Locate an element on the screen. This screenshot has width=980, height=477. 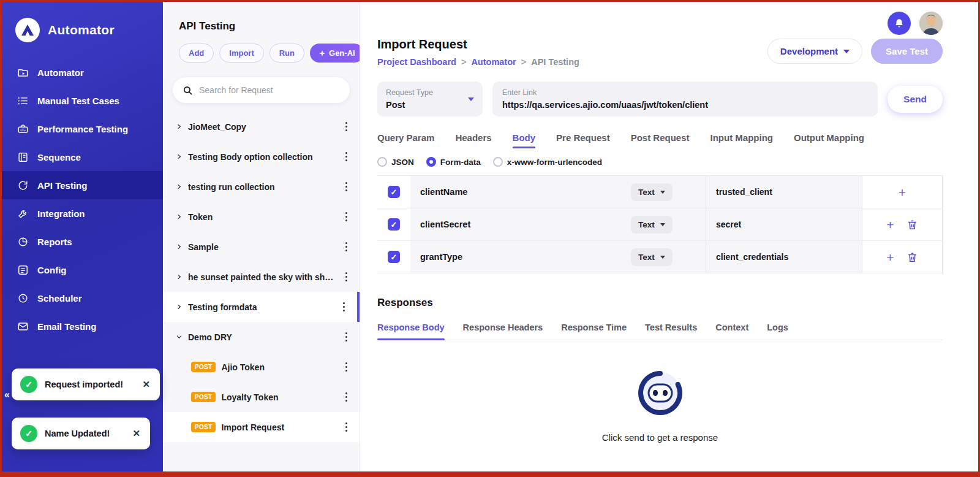
tab-logs: Logs is located at coordinates (778, 331).